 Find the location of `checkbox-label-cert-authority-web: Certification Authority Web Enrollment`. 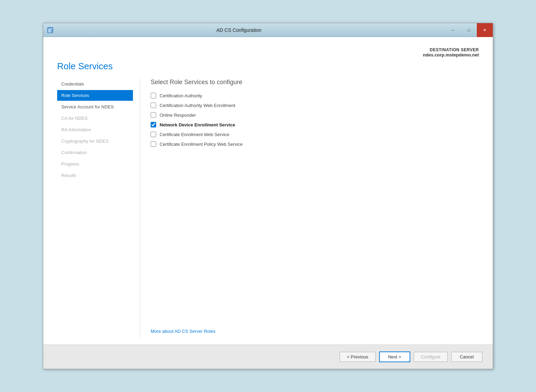

checkbox-label-cert-authority-web: Certification Authority Web Enrollment is located at coordinates (197, 105).